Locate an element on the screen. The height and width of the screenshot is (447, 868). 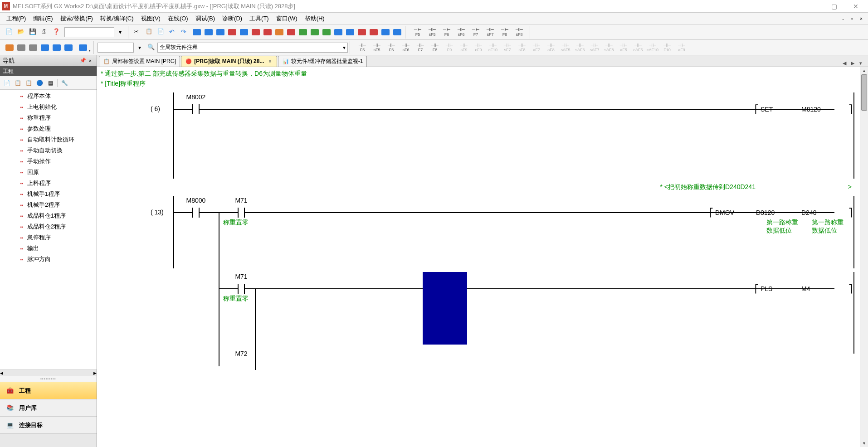
fkey-button: ⊣⊢cAF10 is located at coordinates (653, 48).